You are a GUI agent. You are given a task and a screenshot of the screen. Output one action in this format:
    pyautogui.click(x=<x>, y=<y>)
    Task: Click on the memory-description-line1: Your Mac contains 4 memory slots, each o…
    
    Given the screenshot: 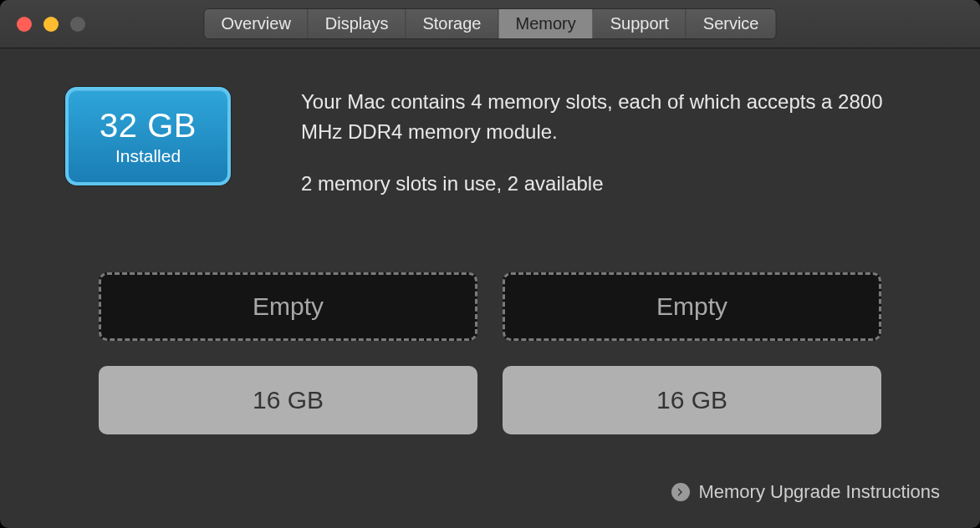 What is the action you would take?
    pyautogui.click(x=608, y=117)
    